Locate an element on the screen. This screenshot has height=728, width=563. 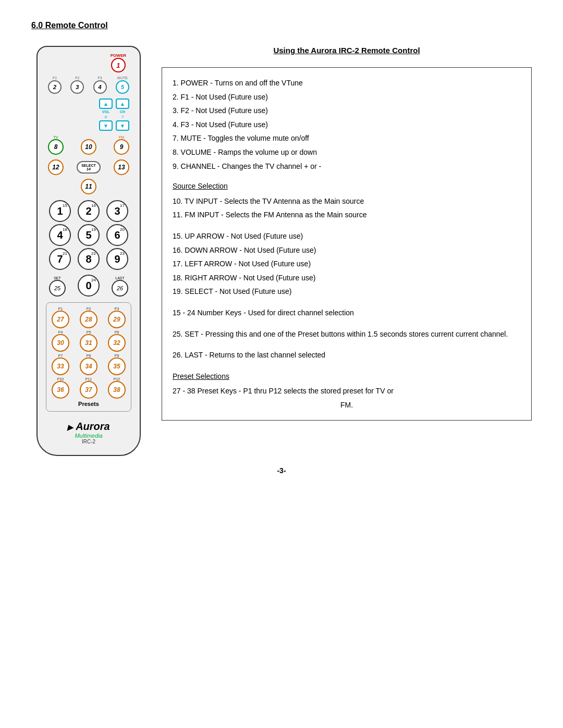
num3-button: 317 is located at coordinates (117, 211).